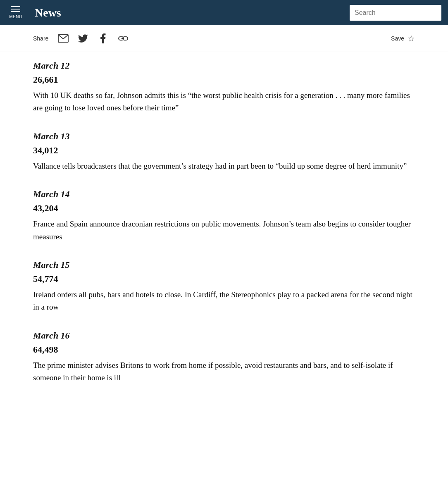 The width and height of the screenshot is (448, 496). Describe the element at coordinates (224, 80) in the screenshot. I see `entry-number: 26,661` at that location.